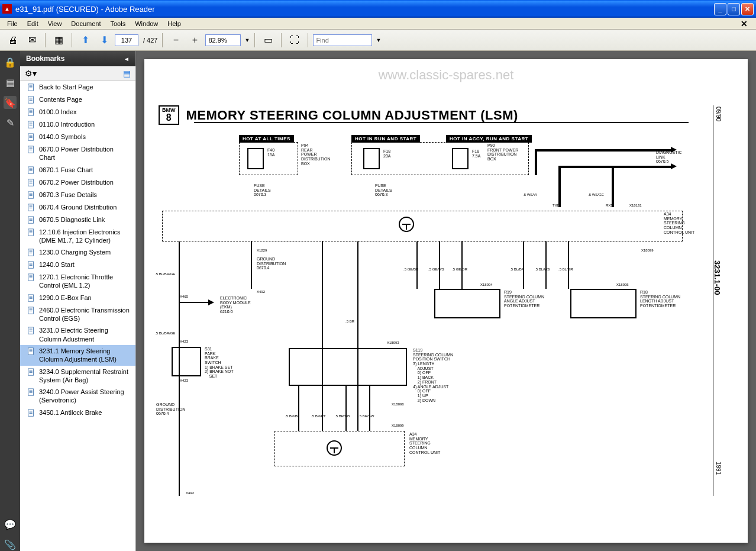  I want to click on wire-brsw: .5 BR/SW, so click(366, 417).